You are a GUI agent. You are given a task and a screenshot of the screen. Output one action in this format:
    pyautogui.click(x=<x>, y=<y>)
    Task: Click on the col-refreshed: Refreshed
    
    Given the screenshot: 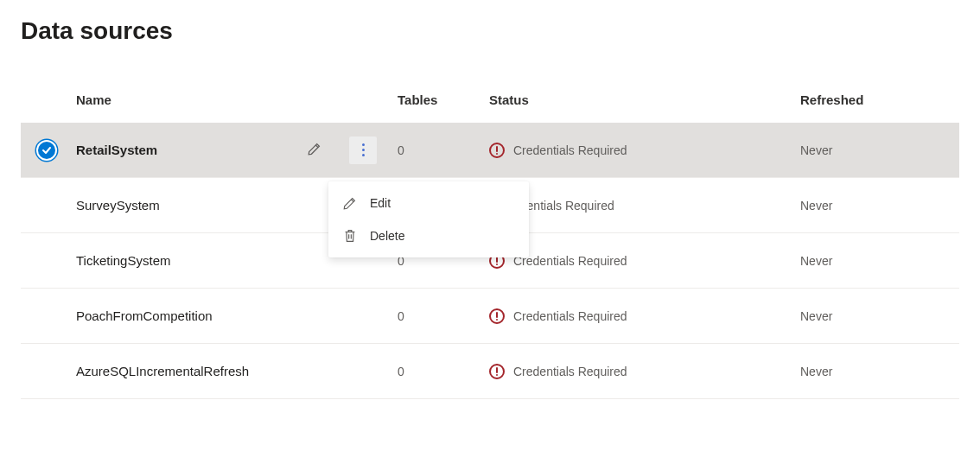 What is the action you would take?
    pyautogui.click(x=878, y=100)
    